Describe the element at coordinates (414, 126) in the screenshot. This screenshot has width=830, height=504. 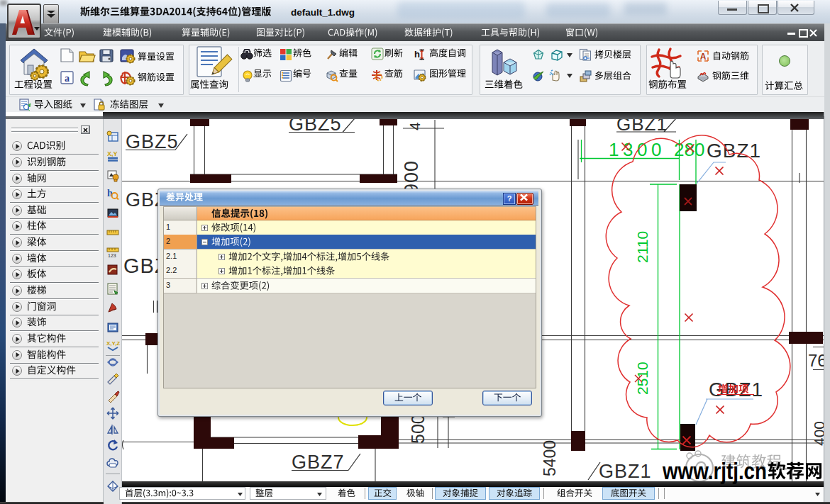
I see `svg-text: 4` at that location.